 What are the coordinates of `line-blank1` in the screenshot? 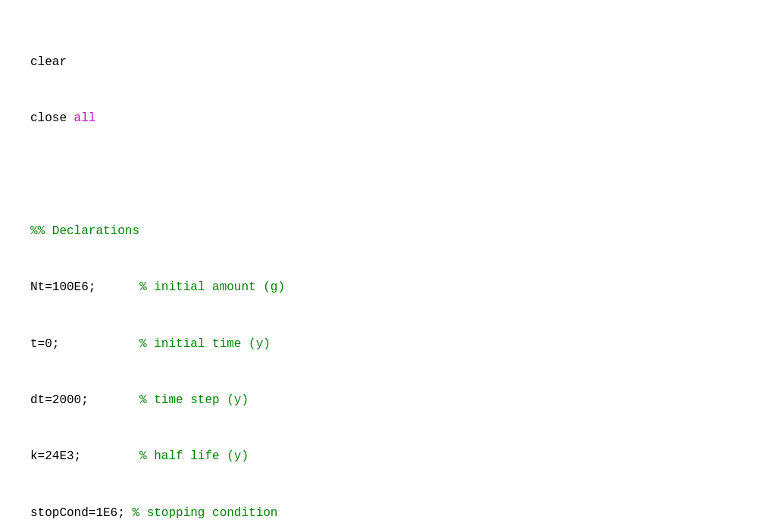 It's located at (388, 174).